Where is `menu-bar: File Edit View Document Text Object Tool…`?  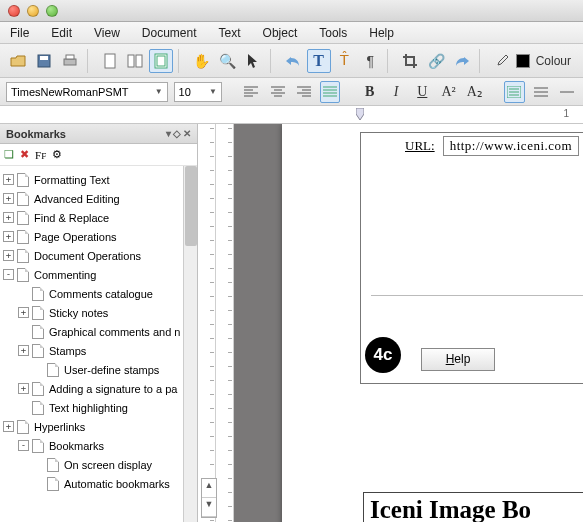 menu-bar: File Edit View Document Text Object Tool… is located at coordinates (292, 33).